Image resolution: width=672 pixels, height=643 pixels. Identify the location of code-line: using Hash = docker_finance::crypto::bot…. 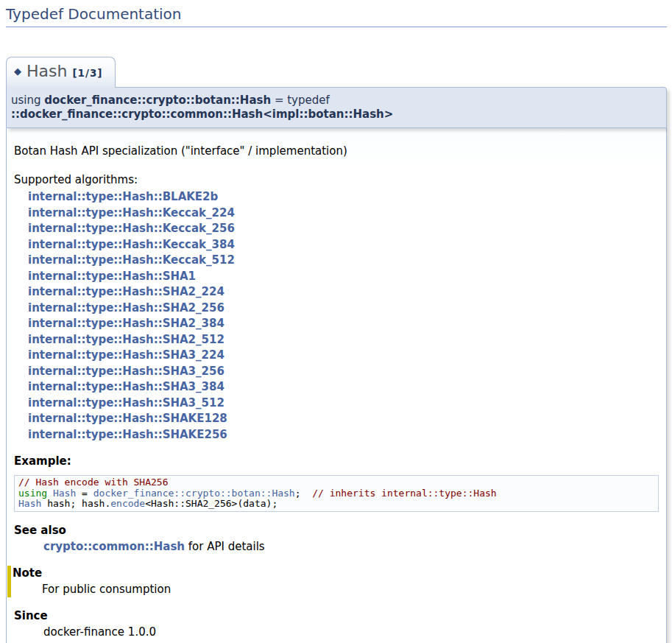
(336, 493).